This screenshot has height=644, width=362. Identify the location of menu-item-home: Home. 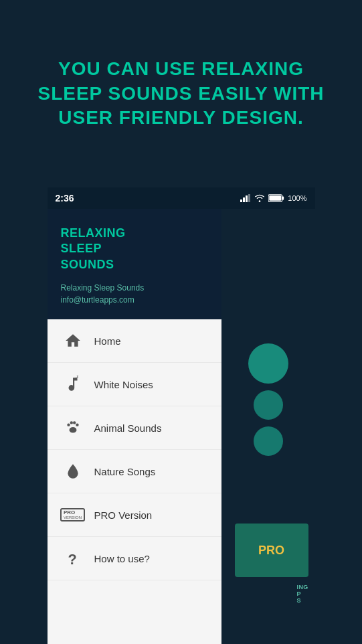
(134, 341).